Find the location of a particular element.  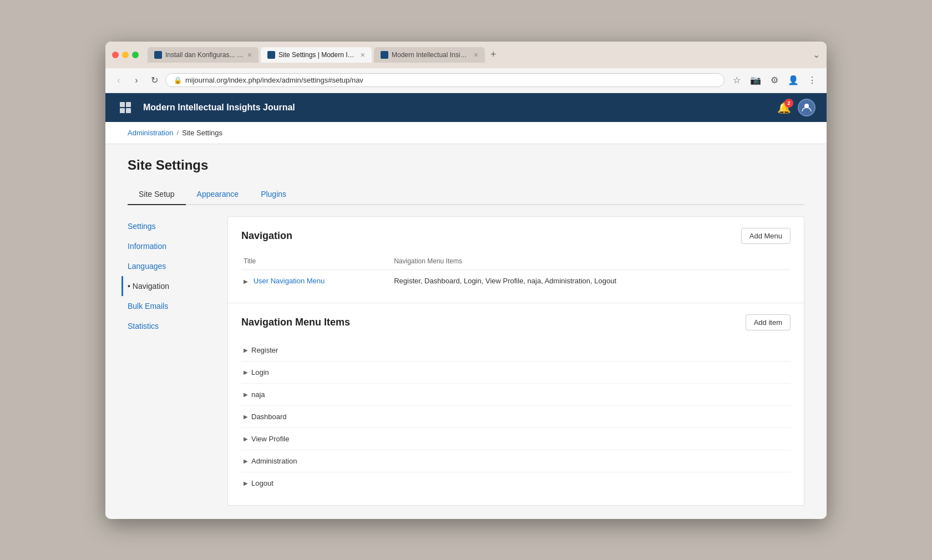

sidebar-item-languages: Languages is located at coordinates (172, 266).